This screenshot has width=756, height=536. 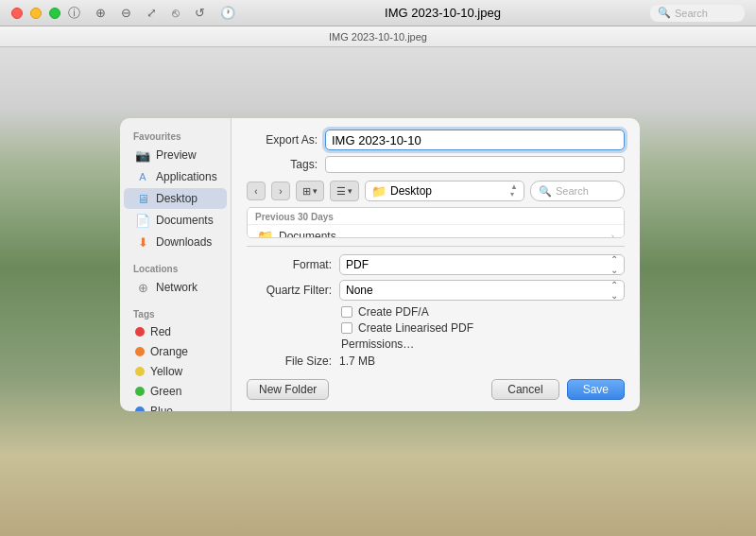 What do you see at coordinates (169, 352) in the screenshot?
I see `tag-orange-label: Orange` at bounding box center [169, 352].